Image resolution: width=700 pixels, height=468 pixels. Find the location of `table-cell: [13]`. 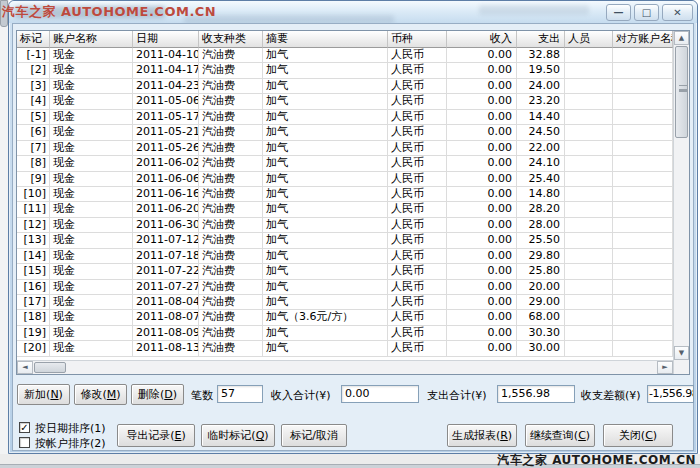

table-cell: [13] is located at coordinates (34, 240).